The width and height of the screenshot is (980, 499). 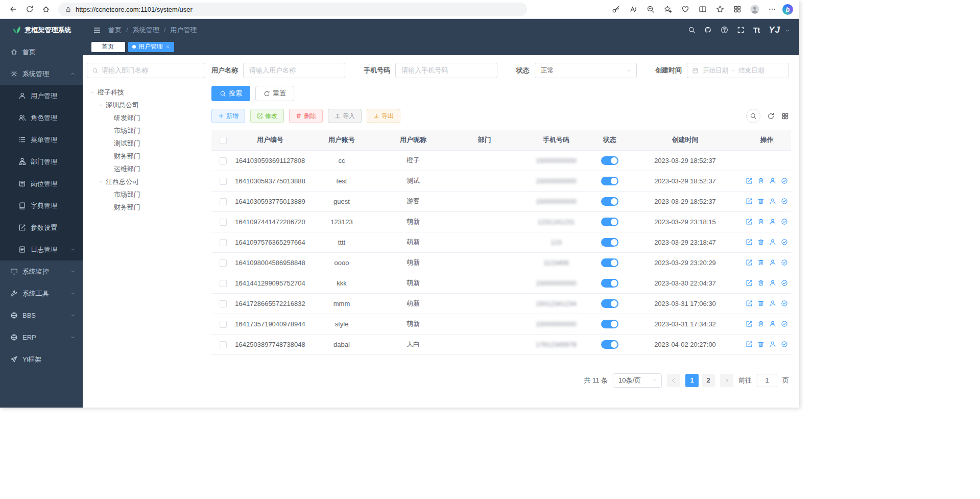 What do you see at coordinates (651, 9) in the screenshot?
I see `zoom-out-icon` at bounding box center [651, 9].